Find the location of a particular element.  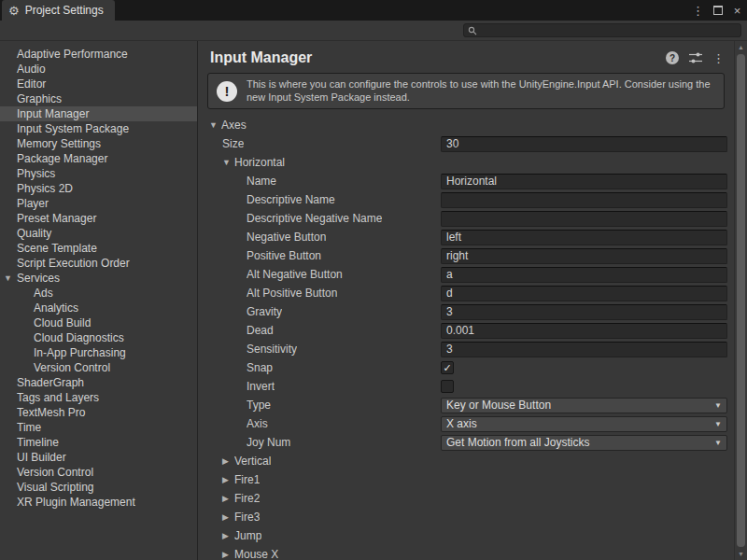

sidebar-item-label: Player is located at coordinates (33, 203).